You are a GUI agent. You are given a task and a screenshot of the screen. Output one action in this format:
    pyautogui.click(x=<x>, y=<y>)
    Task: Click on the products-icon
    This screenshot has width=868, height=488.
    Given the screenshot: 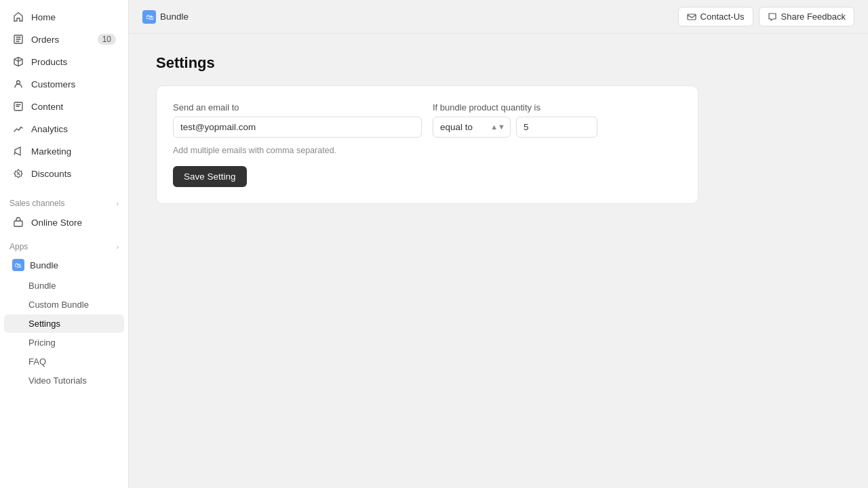 What is the action you would take?
    pyautogui.click(x=18, y=62)
    